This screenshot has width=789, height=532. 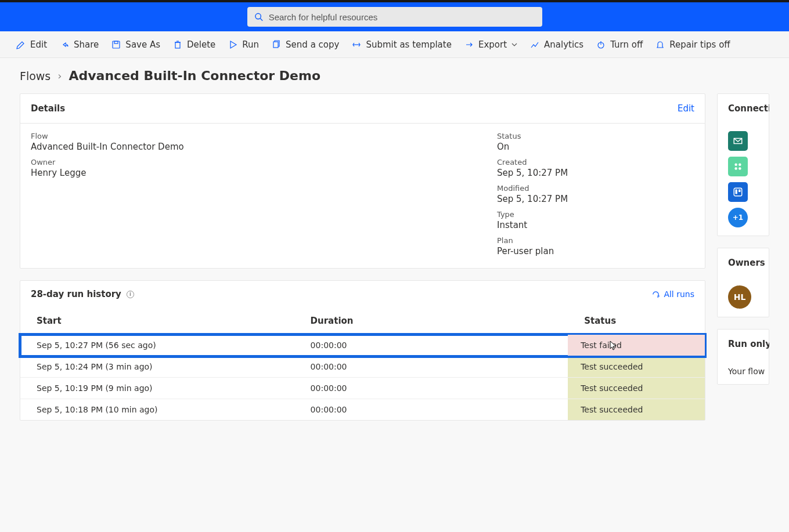 I want to click on sendcopy-button: Send a copy, so click(x=305, y=45).